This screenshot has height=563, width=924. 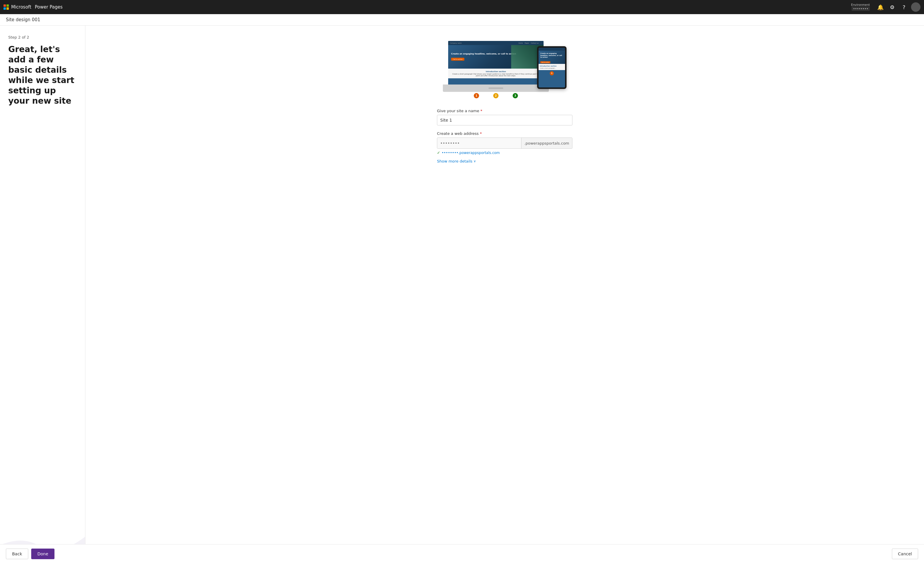 What do you see at coordinates (552, 56) in the screenshot?
I see `mobile-hero-text: Create an engaging headline, welcome, or…` at bounding box center [552, 56].